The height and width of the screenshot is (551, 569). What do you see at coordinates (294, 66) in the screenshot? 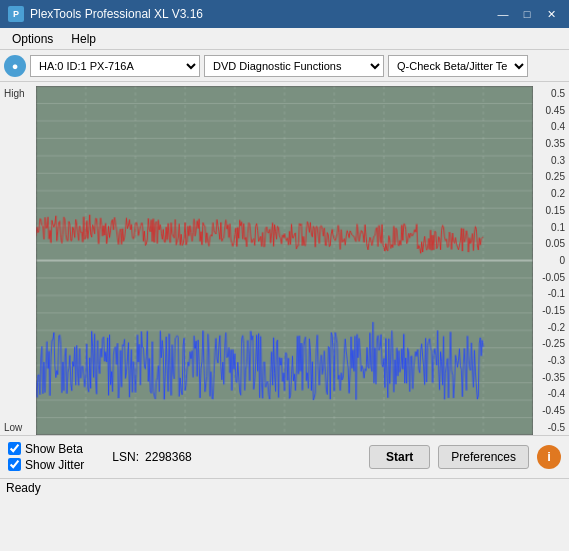
I see `function-select: DVD Diagnostic Functions` at bounding box center [294, 66].